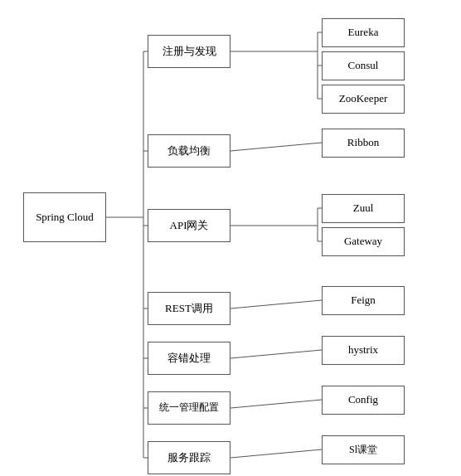  What do you see at coordinates (189, 151) in the screenshot?
I see `category-node-2: 负载均衡` at bounding box center [189, 151].